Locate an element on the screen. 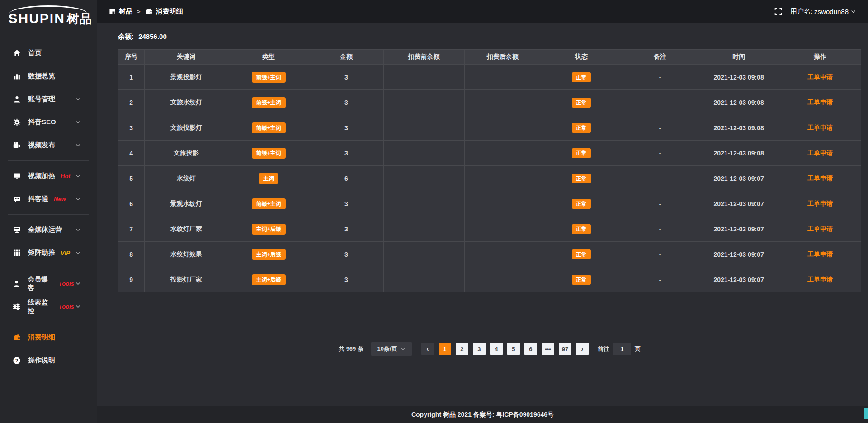 Image resolution: width=868 pixels, height=423 pixels. table-header-row: 序号关键词类型金额扣费前余额扣费后余额状态备注时间操作 is located at coordinates (490, 57).